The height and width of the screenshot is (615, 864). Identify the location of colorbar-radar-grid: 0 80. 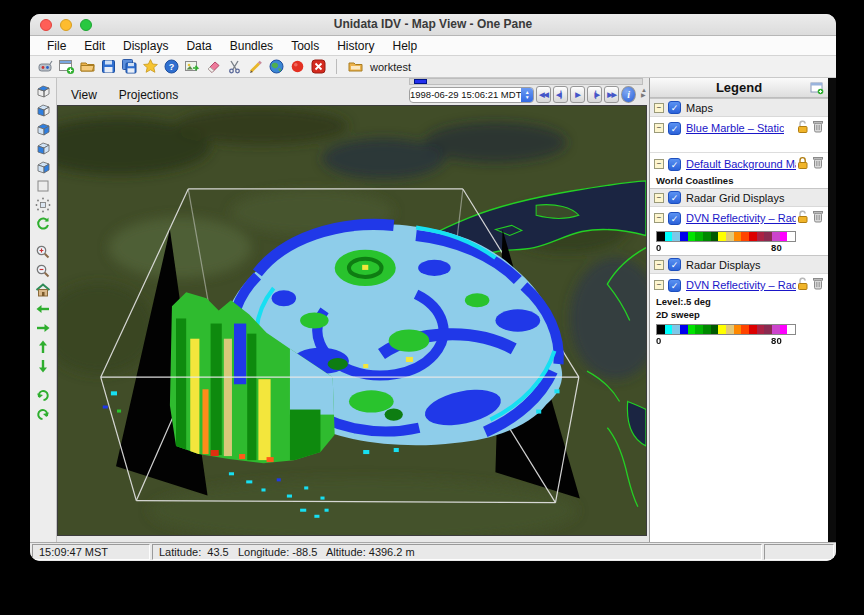
(739, 242).